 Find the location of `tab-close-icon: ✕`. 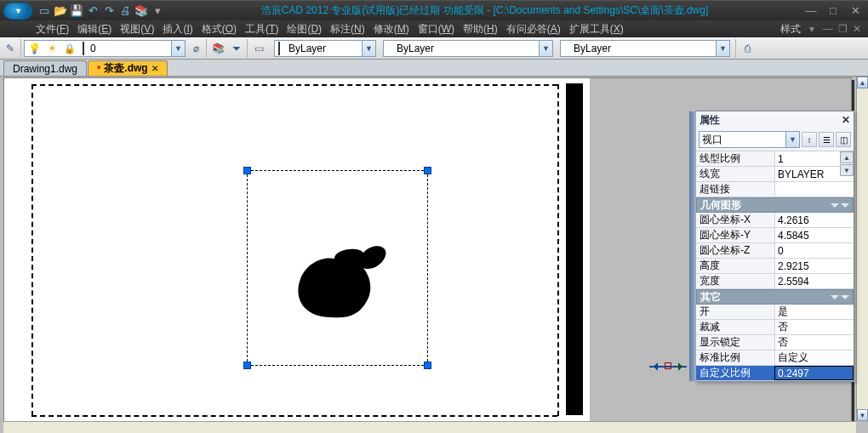

tab-close-icon: ✕ is located at coordinates (155, 68).